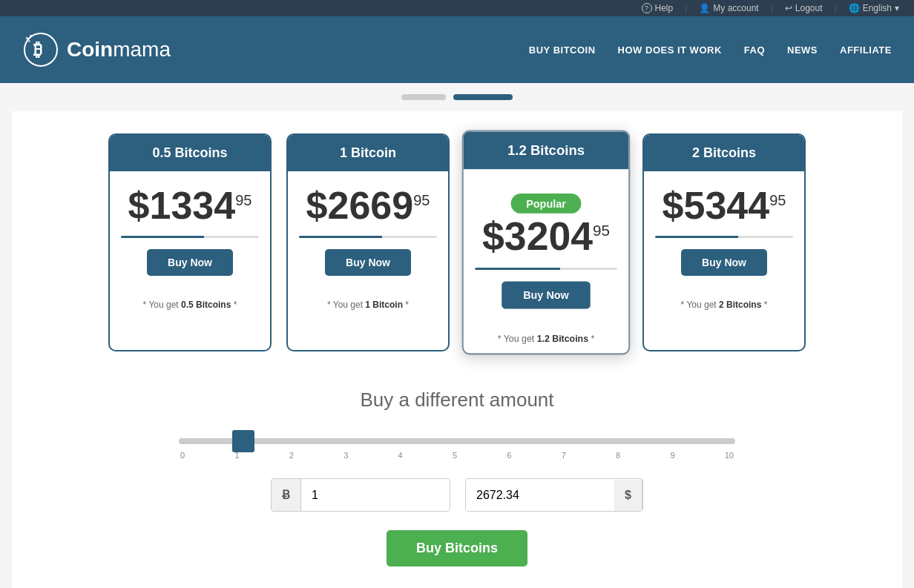  I want to click on amount-slider, so click(457, 441).